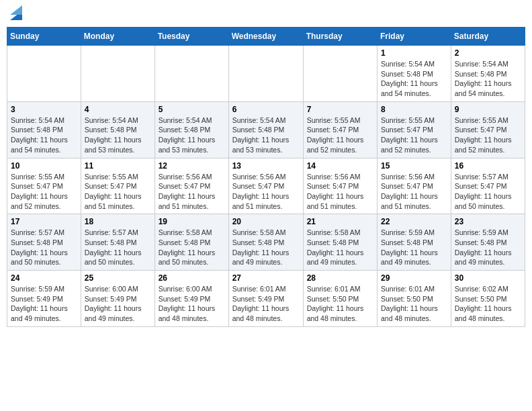 The height and width of the screenshot is (411, 532). What do you see at coordinates (340, 109) in the screenshot?
I see `day-number: 7` at bounding box center [340, 109].